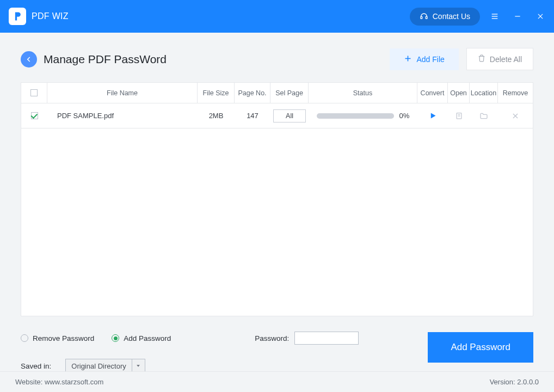 The width and height of the screenshot is (554, 392). I want to click on password-field-label: Password:, so click(272, 339).